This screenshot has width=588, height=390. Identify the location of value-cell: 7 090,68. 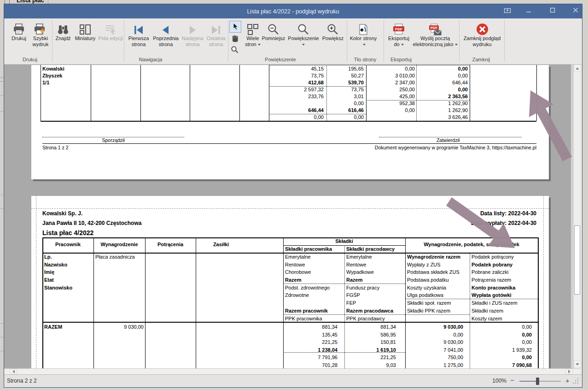
(502, 365).